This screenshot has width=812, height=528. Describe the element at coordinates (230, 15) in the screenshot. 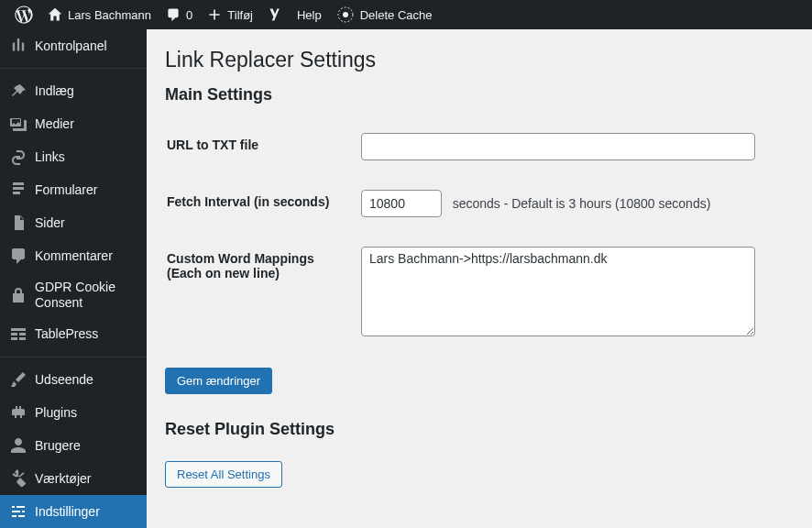

I see `add-new-link: Tilføj` at that location.